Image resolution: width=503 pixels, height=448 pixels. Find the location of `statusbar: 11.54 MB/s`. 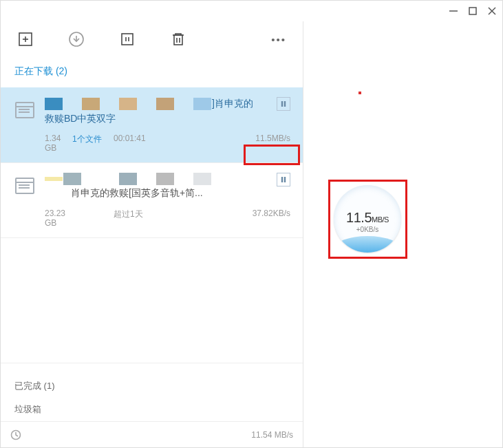

statusbar: 11.54 MB/s is located at coordinates (151, 434).